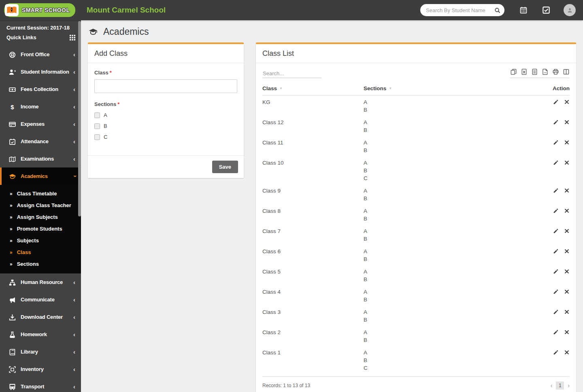  I want to click on table-row: Class 7 AB, so click(416, 235).